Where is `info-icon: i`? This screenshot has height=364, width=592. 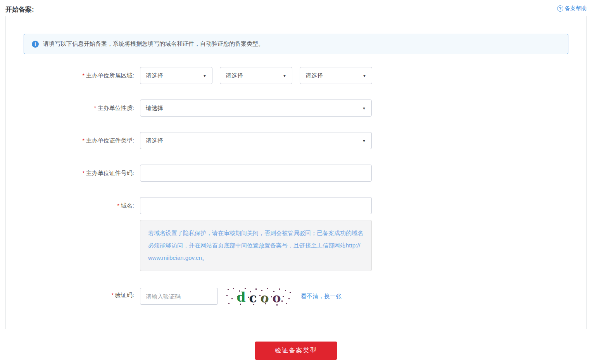
info-icon: i is located at coordinates (35, 44).